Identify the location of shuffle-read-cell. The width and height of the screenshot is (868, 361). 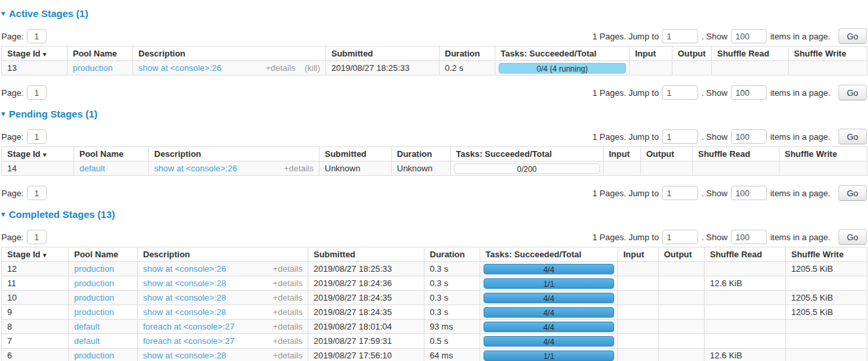
(745, 312).